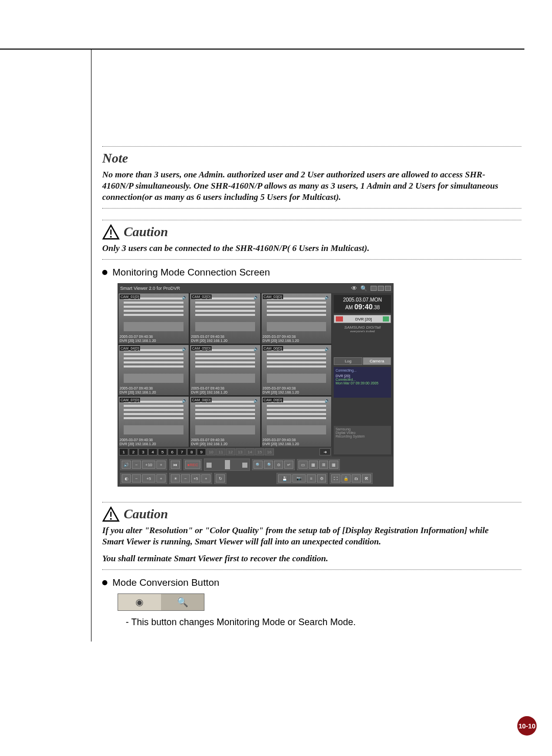 The image size is (552, 756). I want to click on log-dvr: DVR [20], so click(362, 376).